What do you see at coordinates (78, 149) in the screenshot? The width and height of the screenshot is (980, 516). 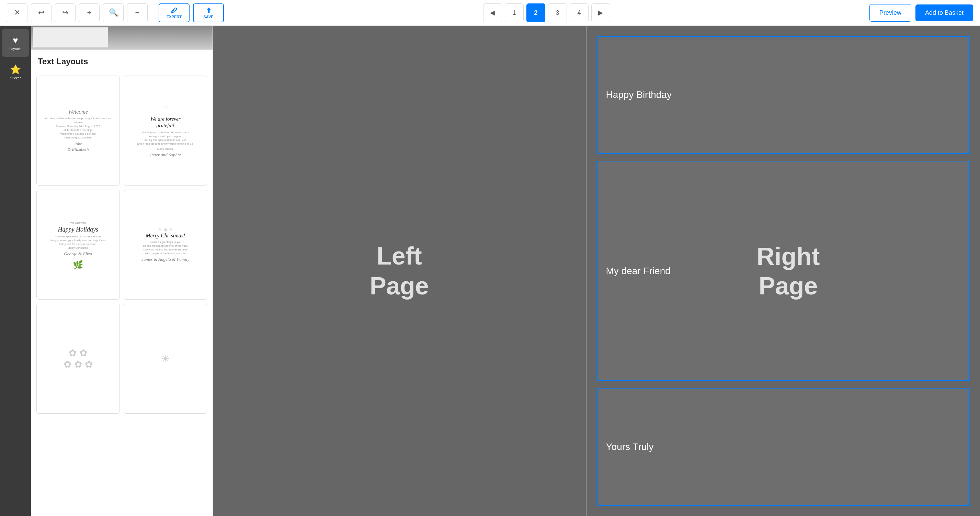 I see `layout-welcome-sig2: & Elizabeth` at bounding box center [78, 149].